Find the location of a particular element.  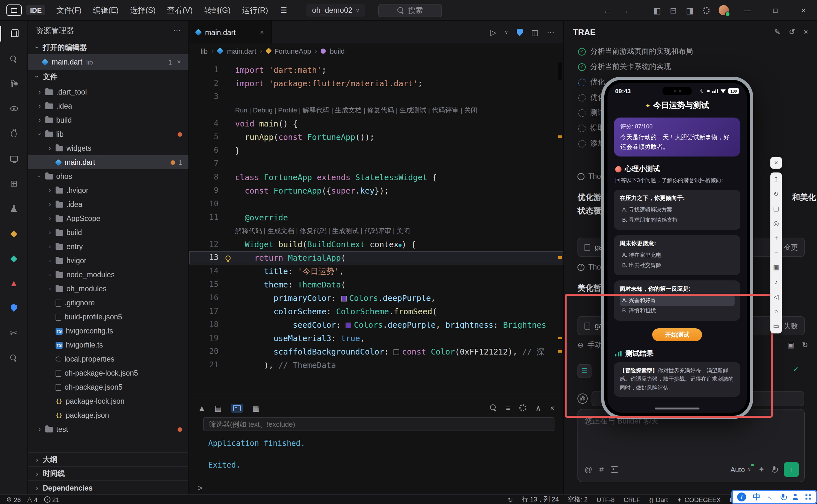

tree-file-package-lock.json: {}package-lock.json is located at coordinates (108, 401).